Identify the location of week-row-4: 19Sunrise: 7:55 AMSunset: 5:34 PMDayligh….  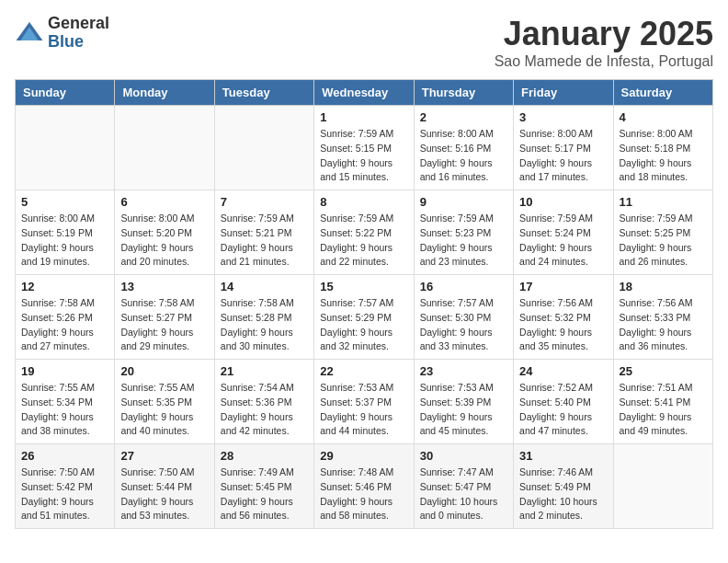
(364, 402).